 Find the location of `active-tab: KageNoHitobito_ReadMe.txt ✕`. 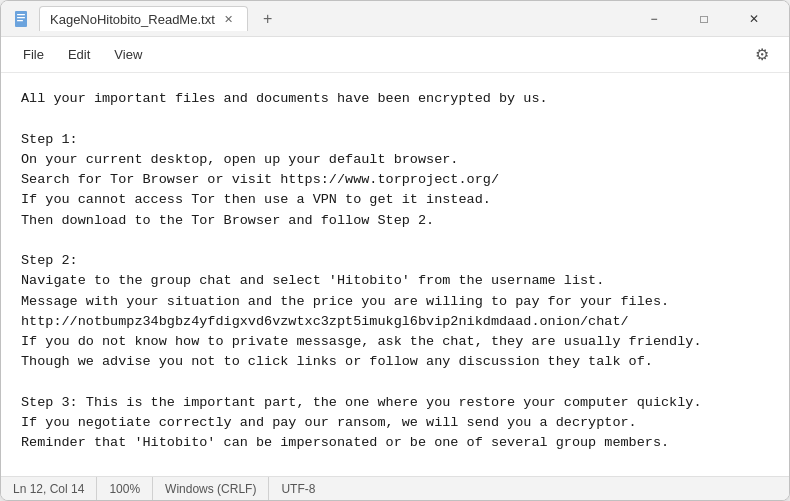

active-tab: KageNoHitobito_ReadMe.txt ✕ is located at coordinates (144, 18).